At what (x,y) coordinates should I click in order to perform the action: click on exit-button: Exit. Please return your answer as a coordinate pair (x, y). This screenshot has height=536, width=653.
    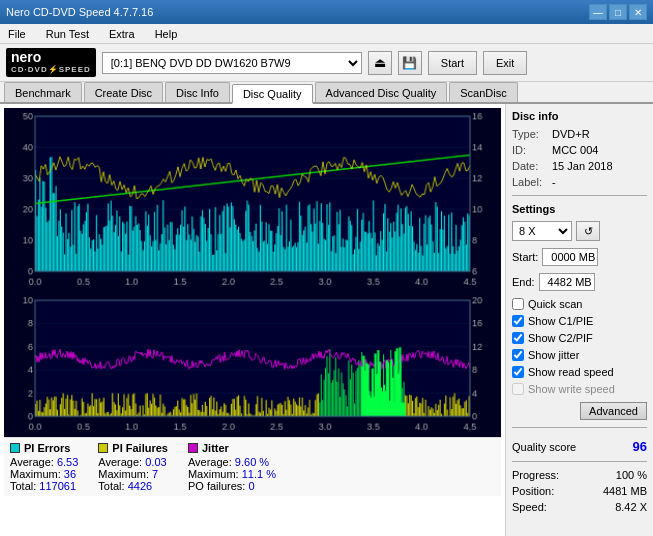
    Looking at the image, I should click on (505, 63).